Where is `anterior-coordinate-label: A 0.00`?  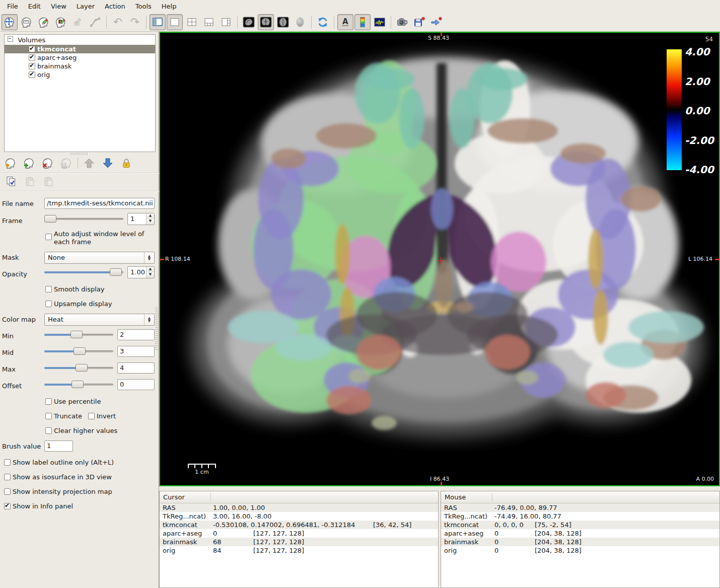
anterior-coordinate-label: A 0.00 is located at coordinates (705, 479).